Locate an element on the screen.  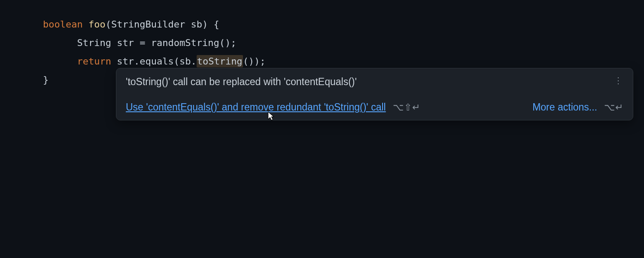
more-actions-shortcut: ⌥↵ is located at coordinates (614, 108).